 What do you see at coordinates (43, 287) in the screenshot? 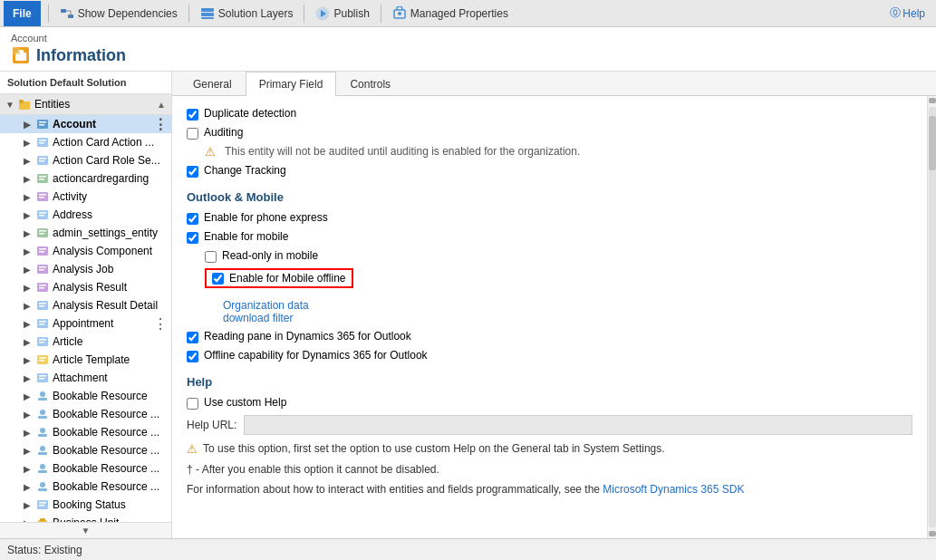
I see `tree-icon-analysis-result` at bounding box center [43, 287].